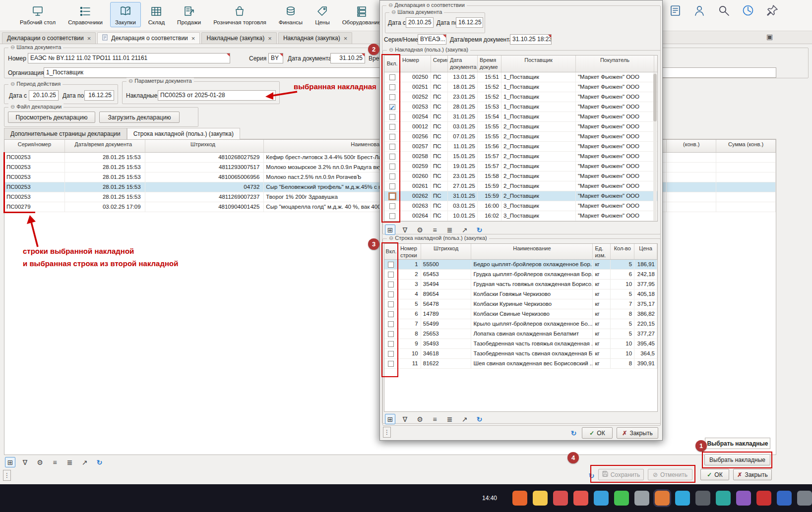  I want to click on line-row: 4 89654 Колбаски Говяжьи Черкизово кг 5 …, so click(521, 294).